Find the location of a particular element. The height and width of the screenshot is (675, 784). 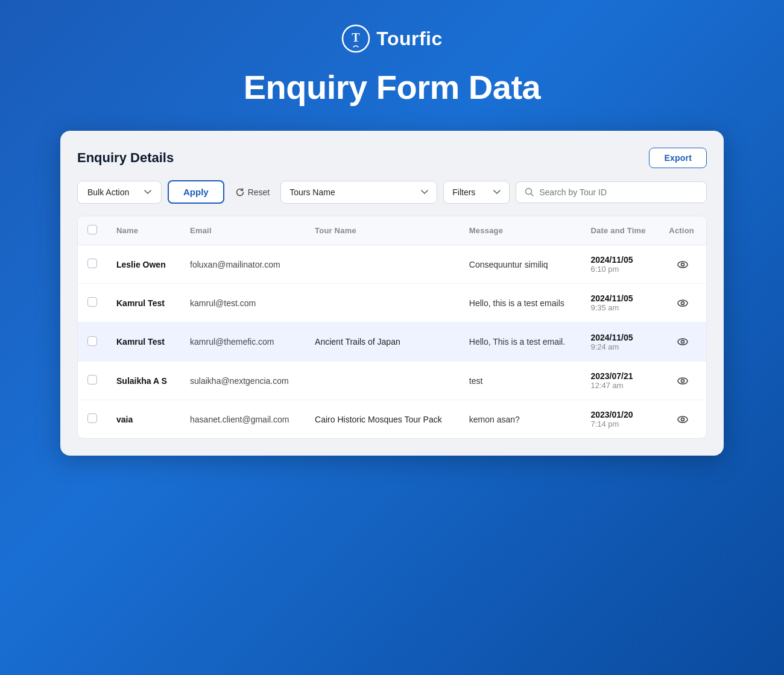

col-tour-name: Tour Name is located at coordinates (382, 231).